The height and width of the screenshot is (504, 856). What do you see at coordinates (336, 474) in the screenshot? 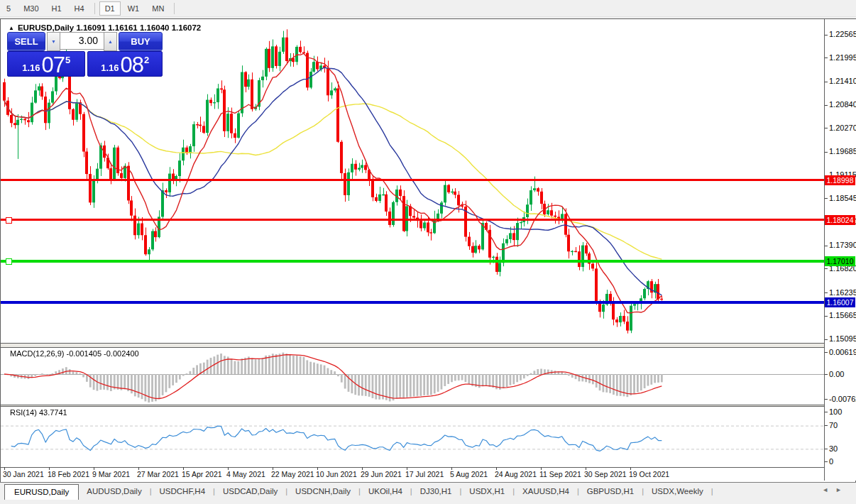
I see `date-axis-value: 10 Jun 2021` at bounding box center [336, 474].